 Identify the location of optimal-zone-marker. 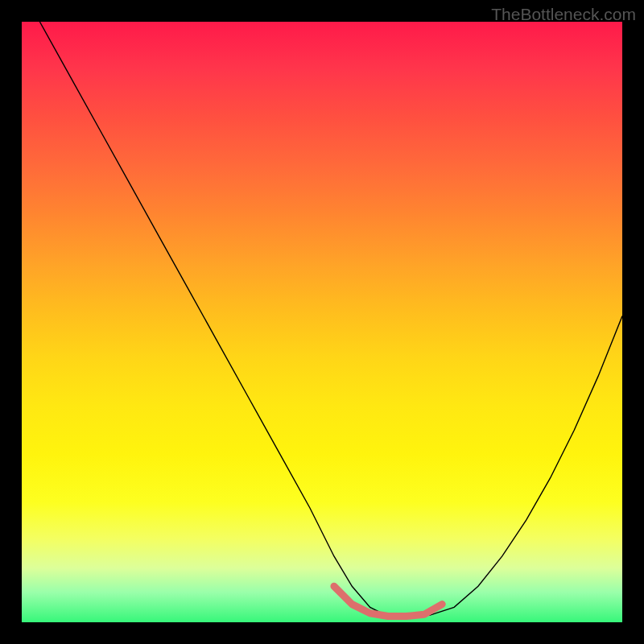
(388, 601).